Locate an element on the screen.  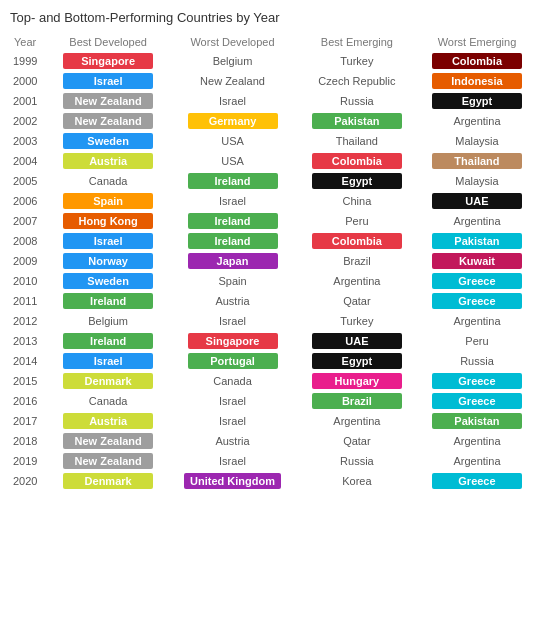
header-best-emerging: Best Emerging is located at coordinates (357, 42).